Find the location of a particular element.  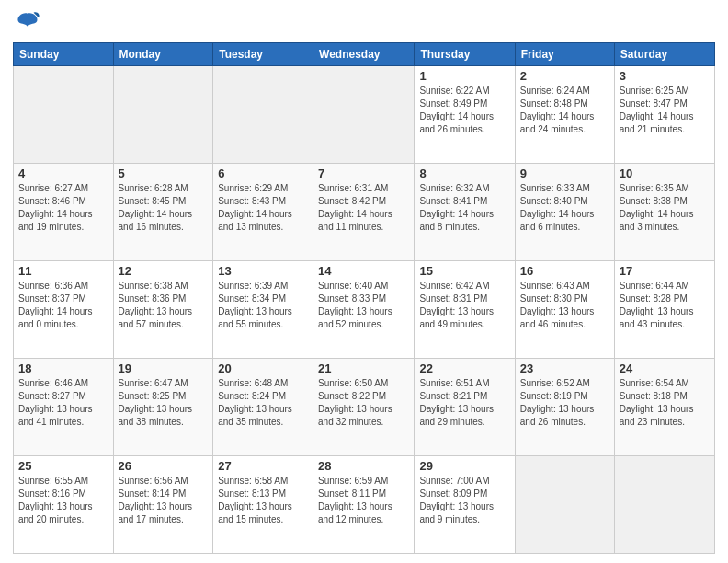

calendar-cell: 13Sunrise: 6:39 AM Sunset: 8:34 PM Dayli… is located at coordinates (263, 310).